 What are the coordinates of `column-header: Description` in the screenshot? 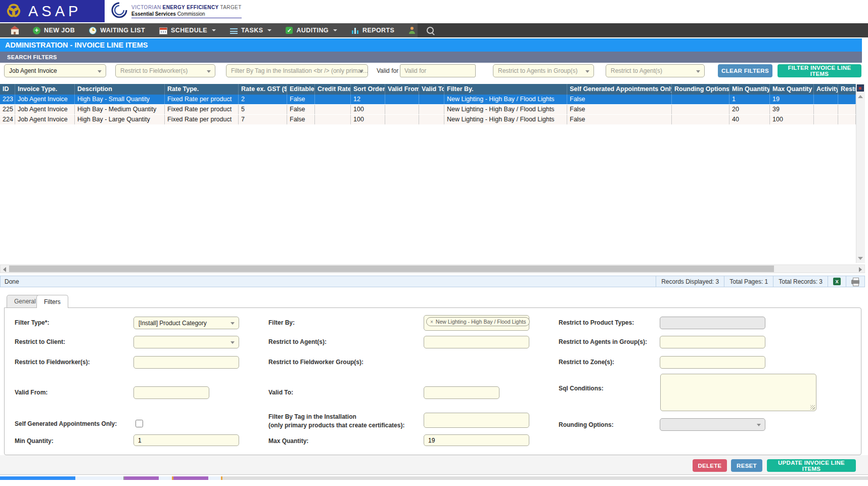 It's located at (120, 89).